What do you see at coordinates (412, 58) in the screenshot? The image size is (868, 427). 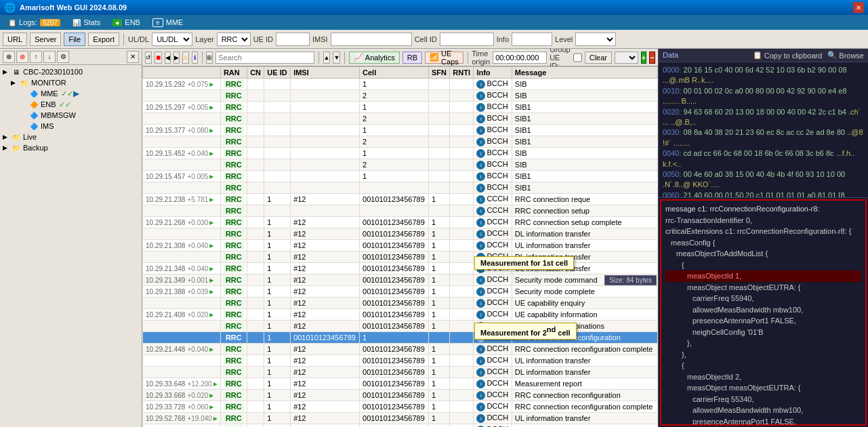 I see `rb-btn: RB` at bounding box center [412, 58].